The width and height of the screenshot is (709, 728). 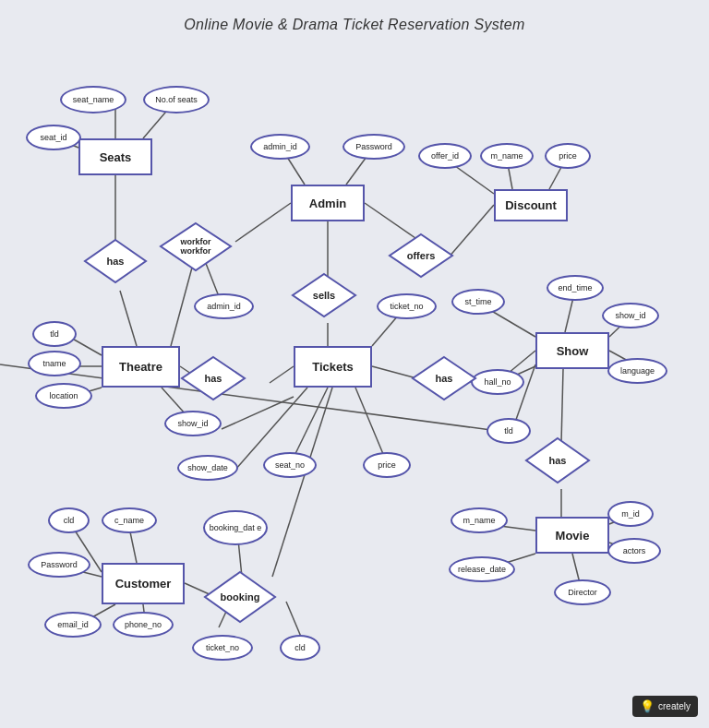 I want to click on attr-booking-date: booking_dat e, so click(x=235, y=528).